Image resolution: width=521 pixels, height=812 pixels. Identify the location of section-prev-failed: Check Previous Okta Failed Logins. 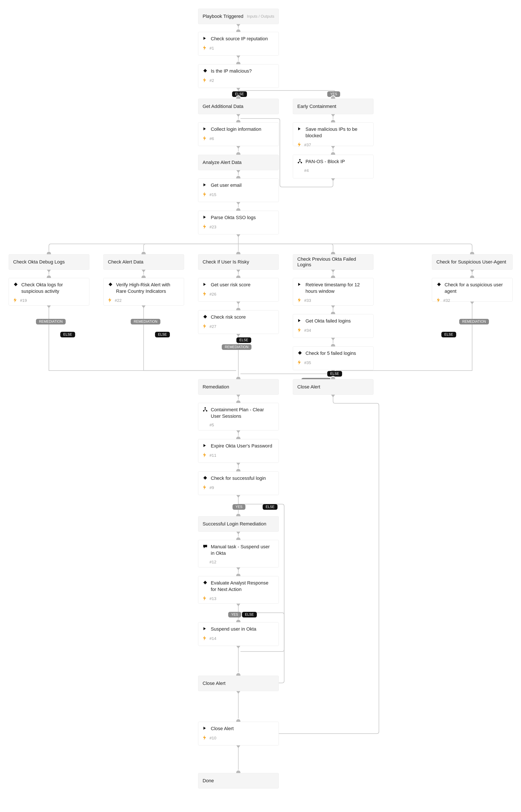
(333, 262).